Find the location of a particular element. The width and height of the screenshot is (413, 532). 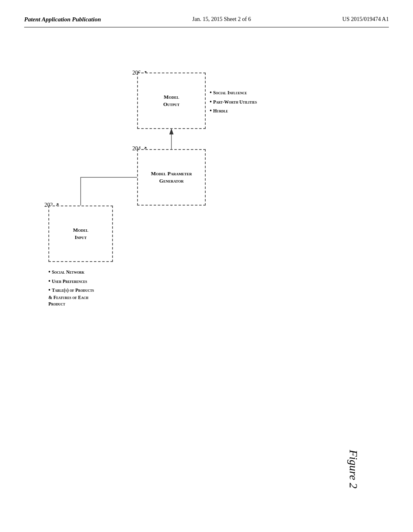

box-model-parameter-generator: Model Parameter Generator is located at coordinates (171, 177).